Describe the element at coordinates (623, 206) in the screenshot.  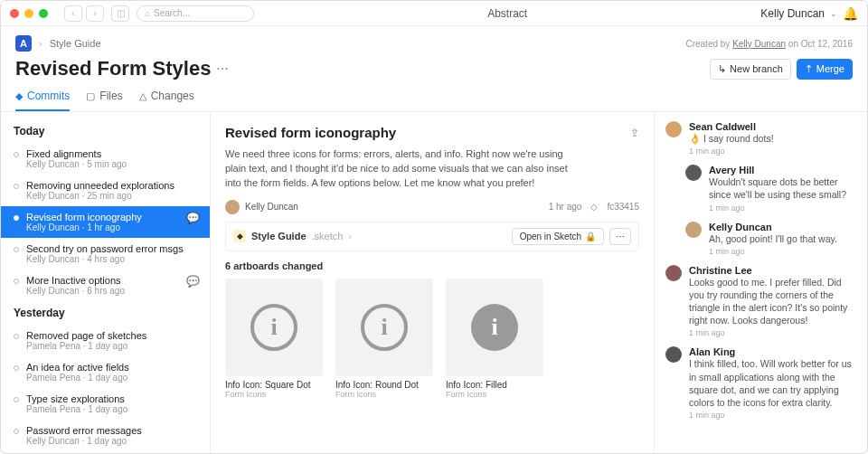
I see `commit-hash: fc33415` at that location.